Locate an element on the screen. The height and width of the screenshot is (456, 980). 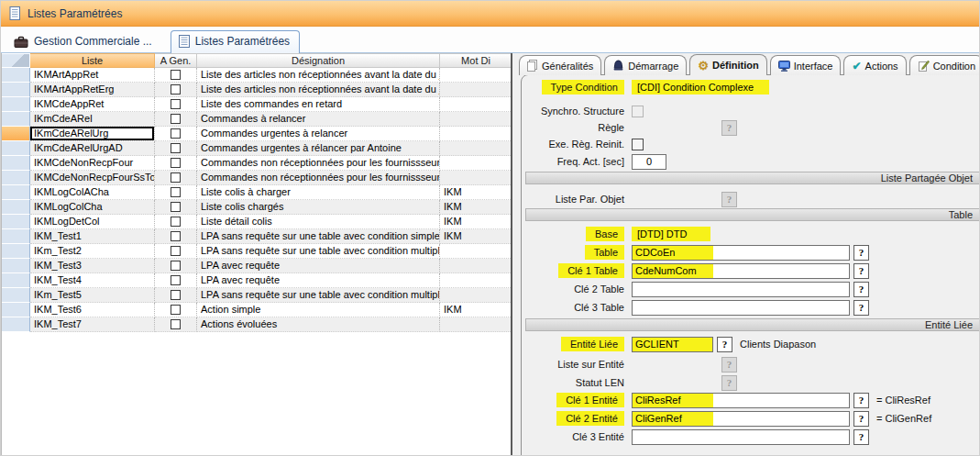
table-row: IKM_Test7Actions évoluées is located at coordinates (257, 325).